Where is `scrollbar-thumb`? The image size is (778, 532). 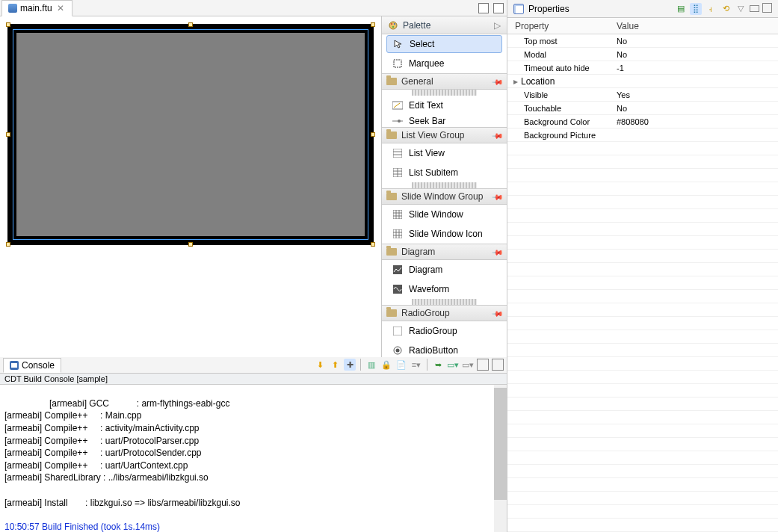 scrollbar-thumb is located at coordinates (501, 444).